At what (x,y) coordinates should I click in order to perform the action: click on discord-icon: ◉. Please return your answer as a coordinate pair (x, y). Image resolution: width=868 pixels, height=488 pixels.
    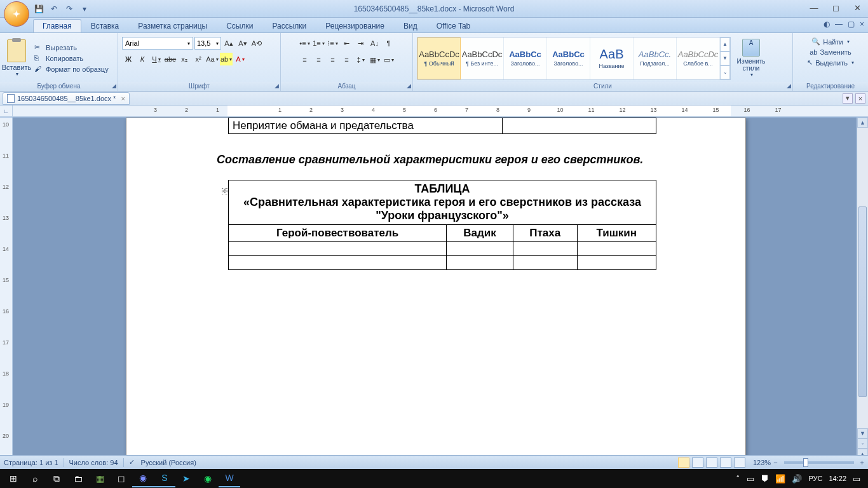
    Looking at the image, I should click on (143, 478).